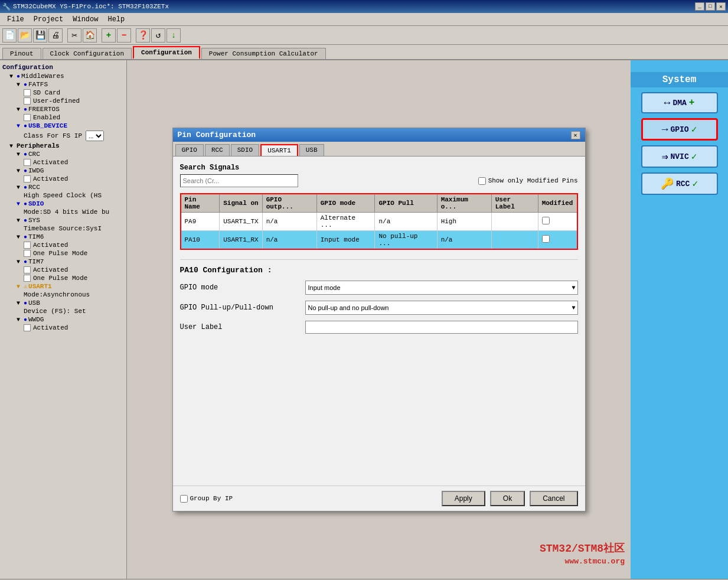 The width and height of the screenshot is (728, 580). Describe the element at coordinates (63, 171) in the screenshot. I see `tree-iwdg: ▼ ● IWDG` at that location.